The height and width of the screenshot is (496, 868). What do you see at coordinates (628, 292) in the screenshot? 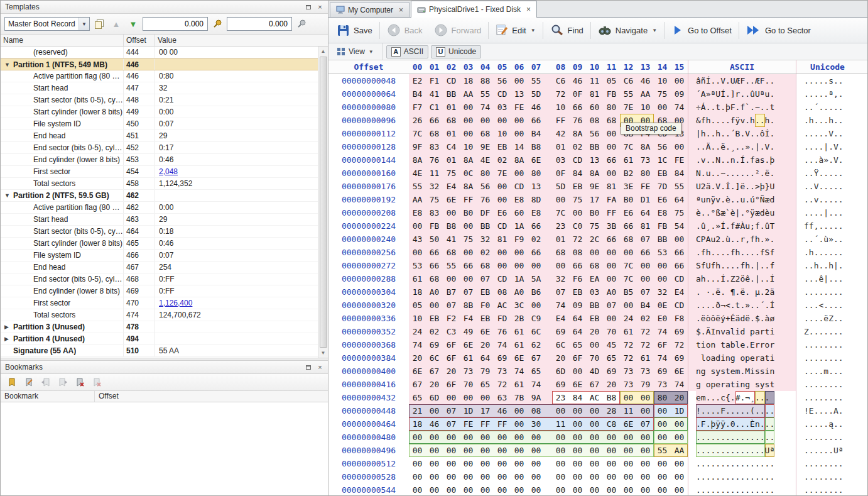
I see `hex-byte: B5` at bounding box center [628, 292].